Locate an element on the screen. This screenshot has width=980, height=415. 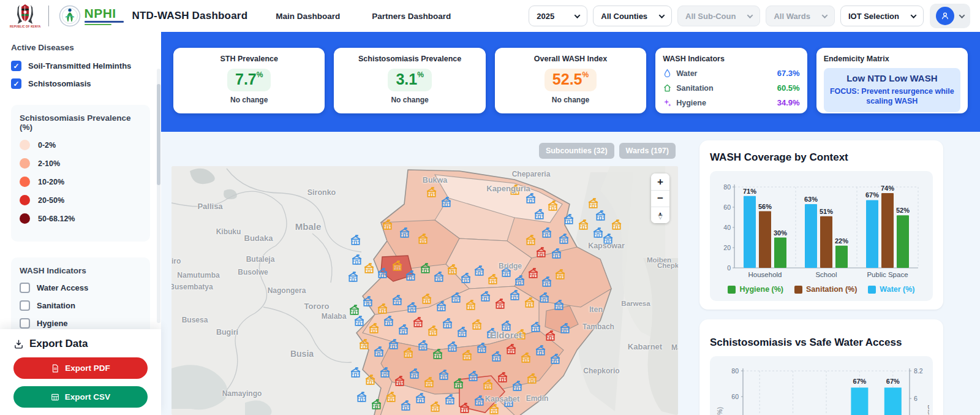
wash-filter-2-label: Hygiene is located at coordinates (53, 324).